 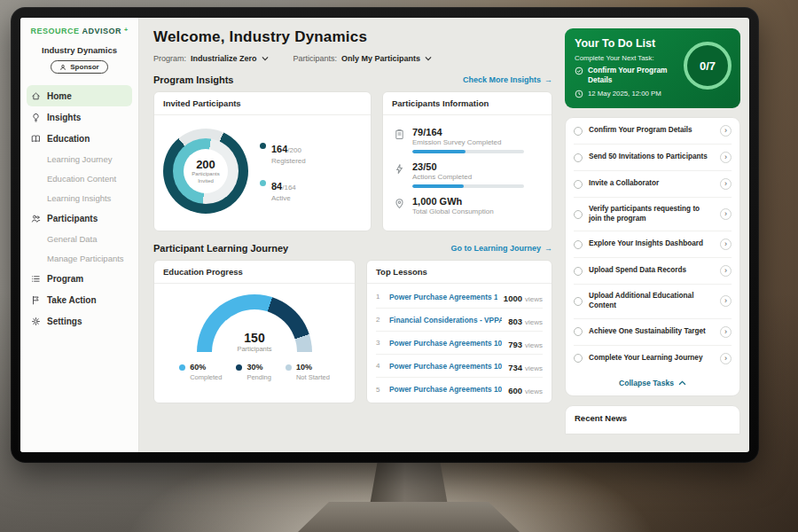 I want to click on task-row: Upload Spend Data Records ›, so click(x=653, y=271).